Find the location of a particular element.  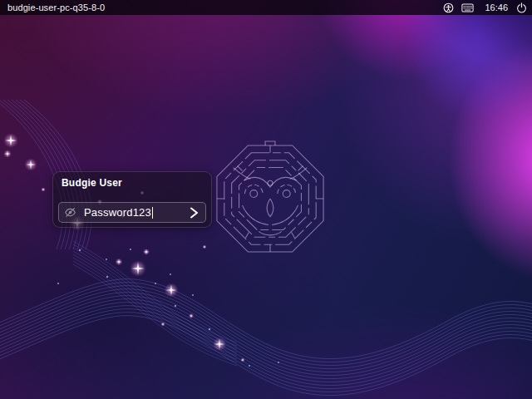

text-caret is located at coordinates (153, 213).